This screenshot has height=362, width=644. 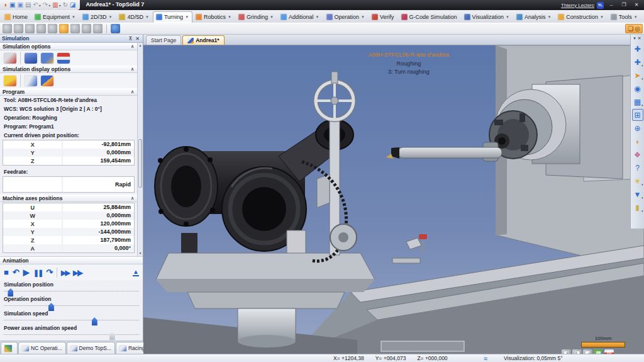 I want to click on minimize-button: –, so click(x=611, y=5).